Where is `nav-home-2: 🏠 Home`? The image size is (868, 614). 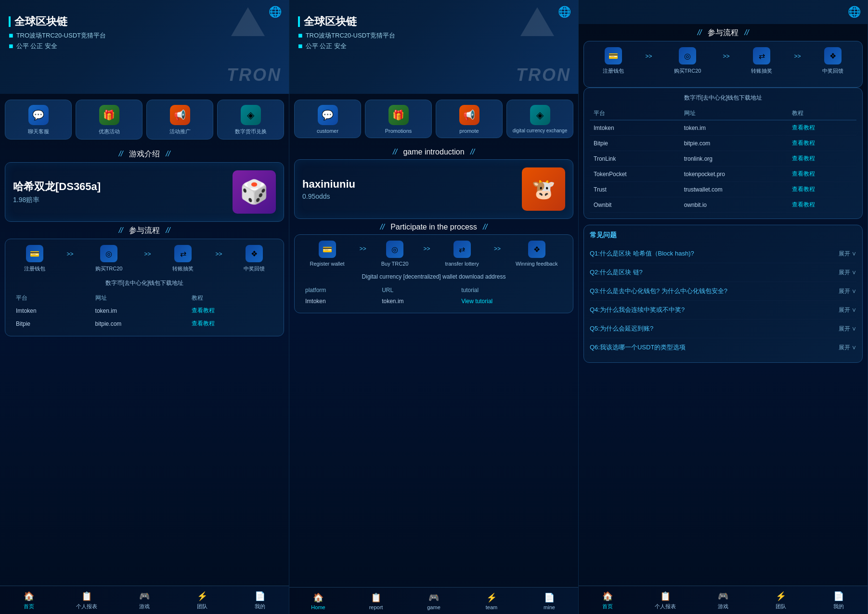 nav-home-2: 🏠 Home is located at coordinates (318, 601).